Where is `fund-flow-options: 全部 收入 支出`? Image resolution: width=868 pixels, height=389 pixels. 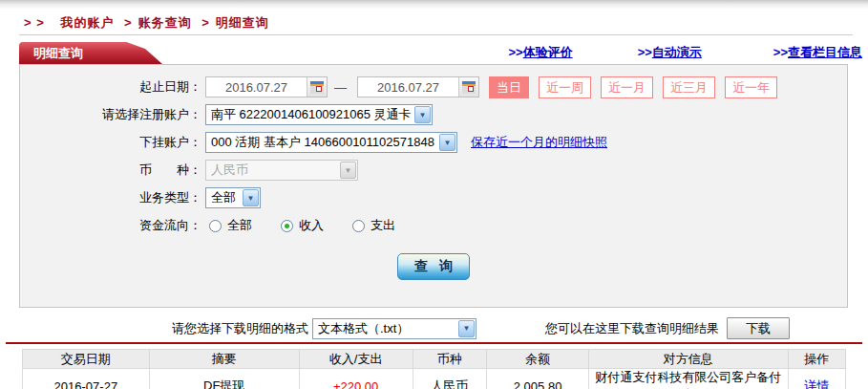 fund-flow-options: 全部 收入 支出 is located at coordinates (317, 226).